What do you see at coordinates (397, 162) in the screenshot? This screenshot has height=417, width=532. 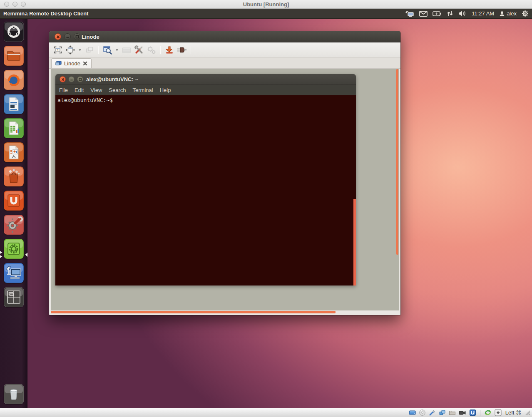 I see `vnc-vertical-scrollbar` at bounding box center [397, 162].